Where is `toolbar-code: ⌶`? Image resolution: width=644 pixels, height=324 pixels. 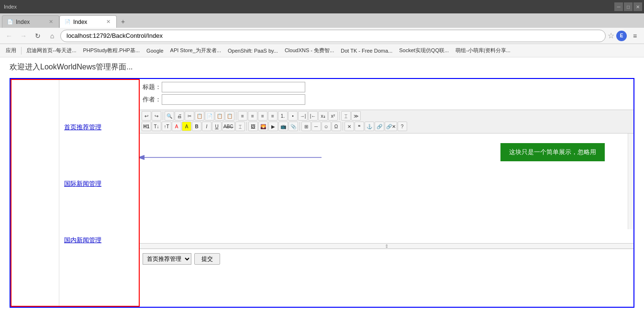 toolbar-code: ⌶ is located at coordinates (240, 126).